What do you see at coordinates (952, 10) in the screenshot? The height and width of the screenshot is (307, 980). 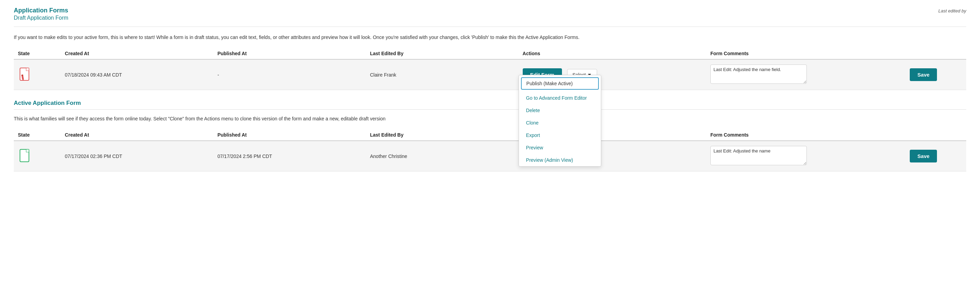 I see `last-edited-label: Last edited by` at bounding box center [952, 10].